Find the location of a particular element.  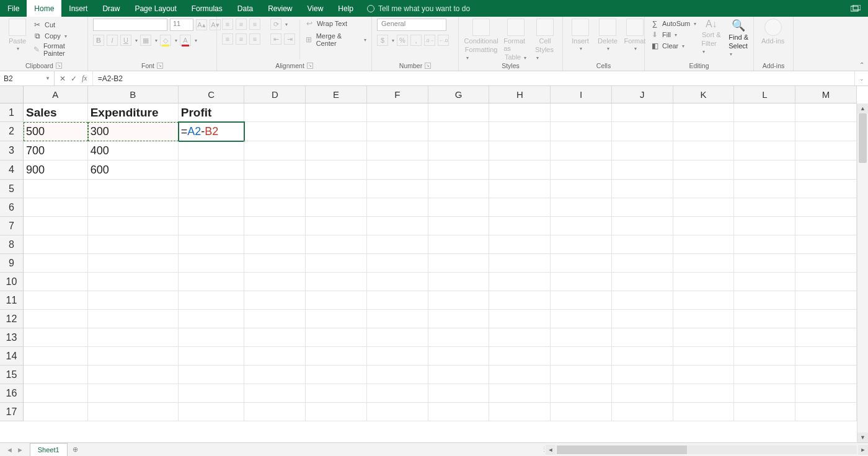

cell-D14 is located at coordinates (275, 356).